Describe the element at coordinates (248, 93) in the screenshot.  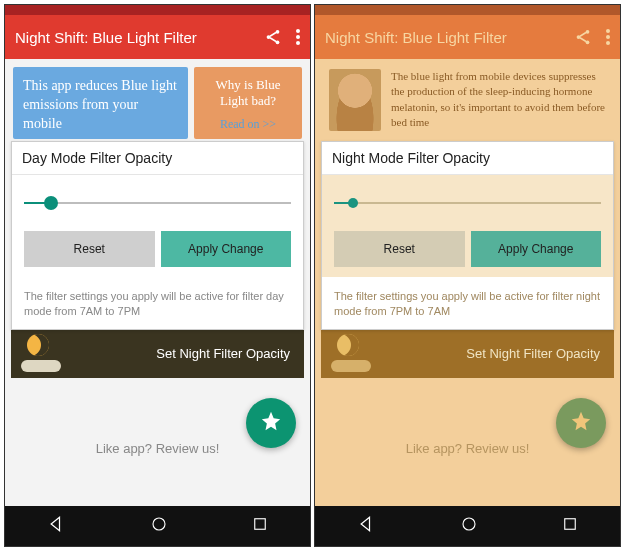
I see `why-bad-heading: Why is Blue Light bad?` at that location.